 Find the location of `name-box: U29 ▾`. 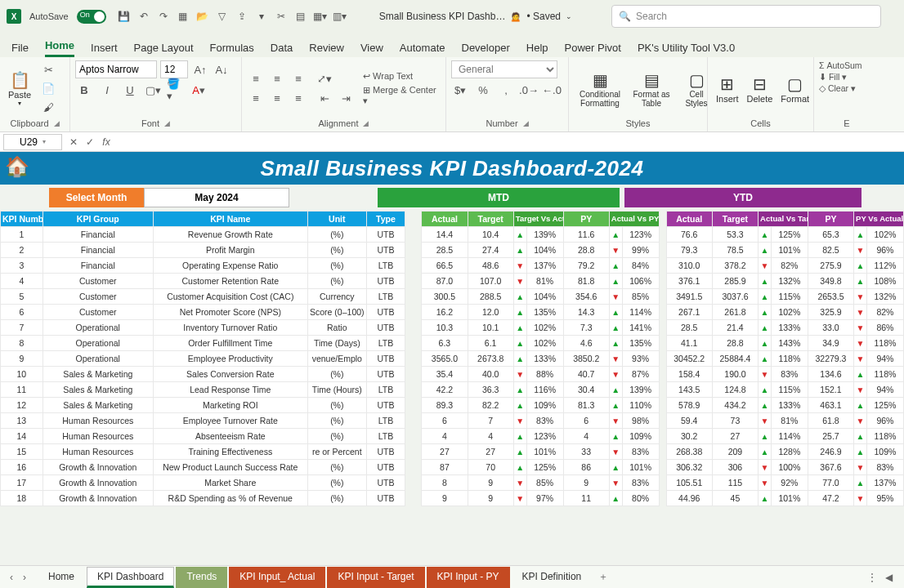

name-box: U29 ▾ is located at coordinates (33, 142).